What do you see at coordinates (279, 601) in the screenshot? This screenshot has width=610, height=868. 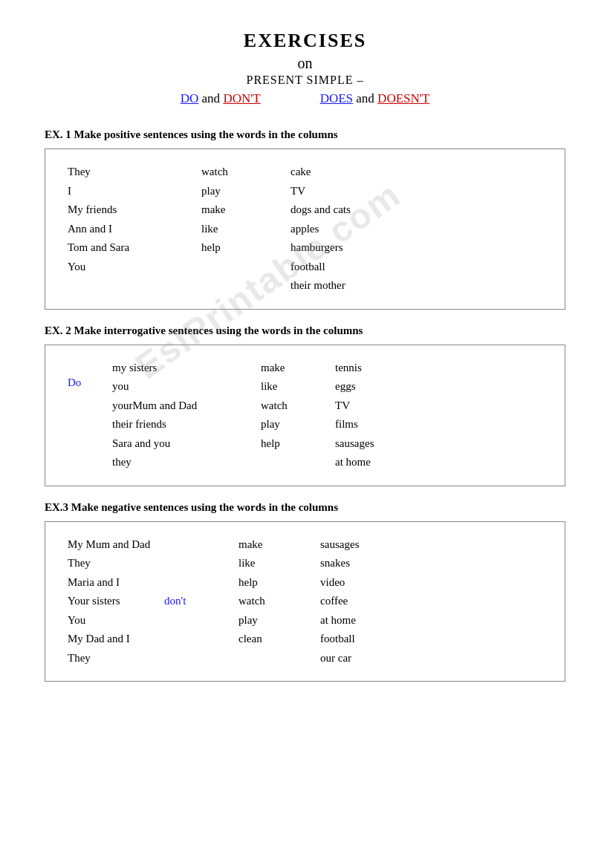 I see `ex3-col2: make like help watch play clean` at bounding box center [279, 601].